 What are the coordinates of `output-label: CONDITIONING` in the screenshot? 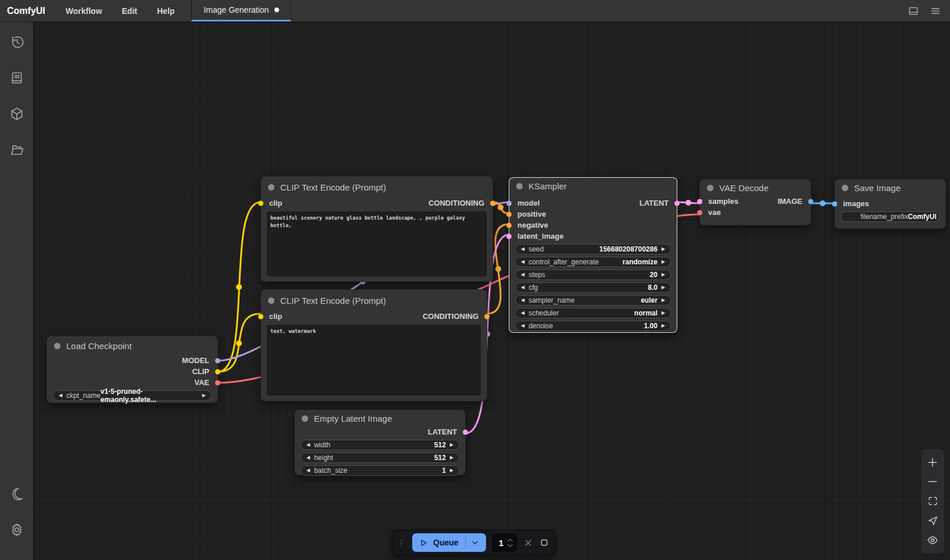 It's located at (451, 316).